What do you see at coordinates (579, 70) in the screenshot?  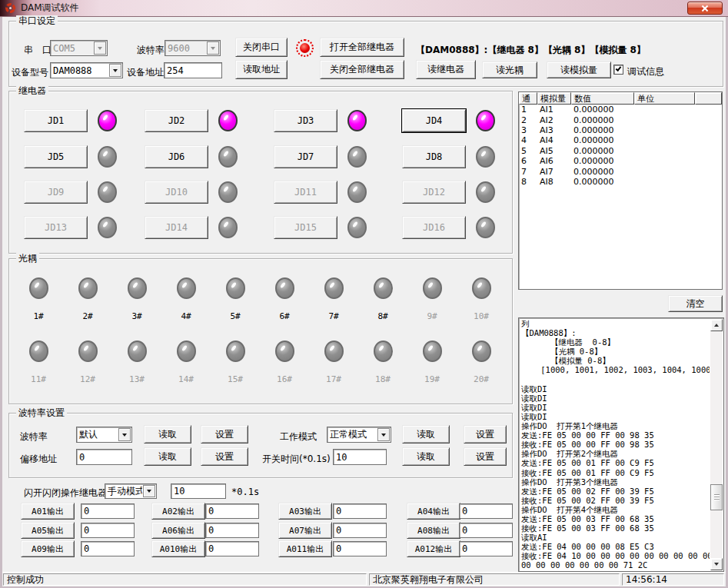 I see `read-analog-button: 读模拟量` at bounding box center [579, 70].